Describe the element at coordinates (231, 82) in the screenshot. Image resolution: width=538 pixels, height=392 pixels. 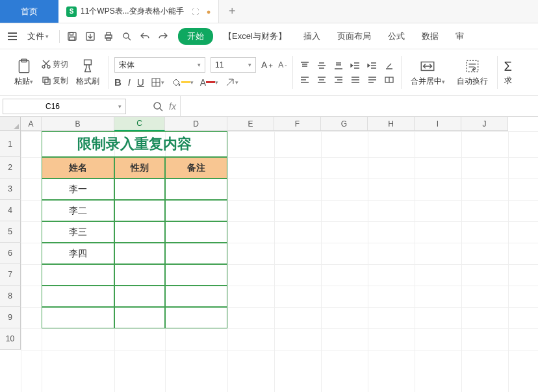
I see `clear-format-button: ▾` at that location.